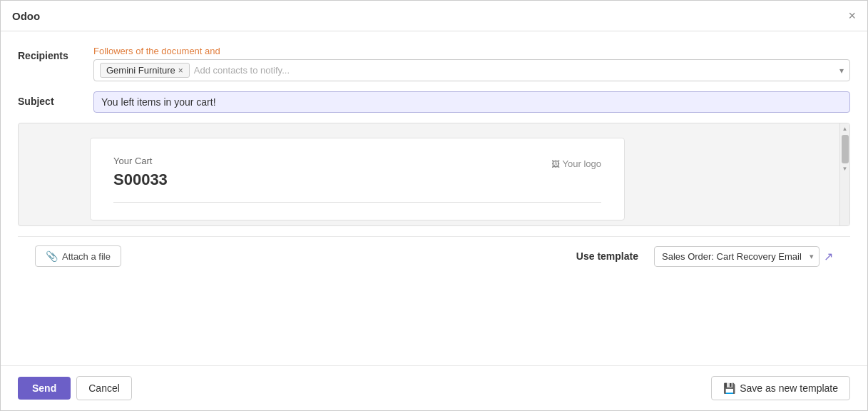 This screenshot has width=868, height=411. What do you see at coordinates (357, 180) in the screenshot?
I see `email-order-number: S00033` at bounding box center [357, 180].